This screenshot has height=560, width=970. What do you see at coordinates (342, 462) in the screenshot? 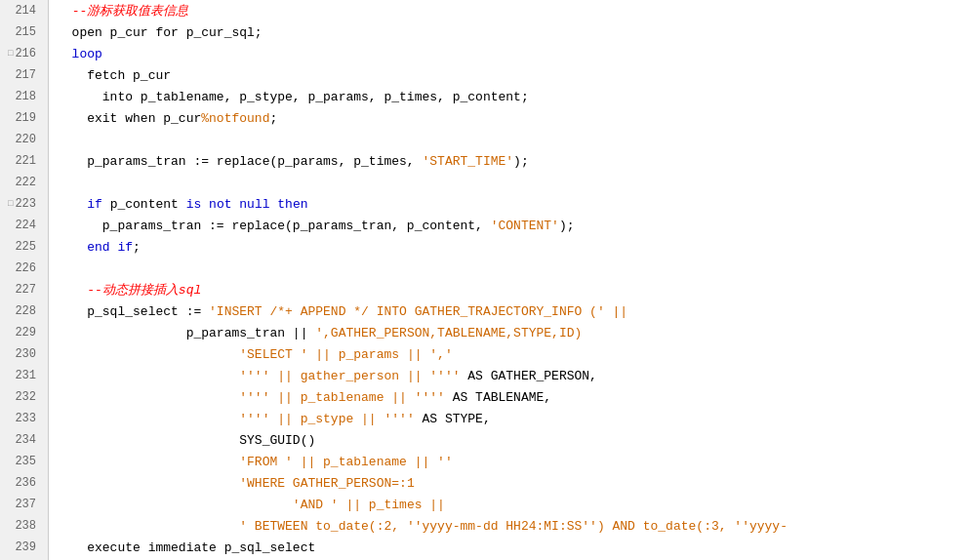
I see `code-segment: 'FROM ' || p_tablename || '` at bounding box center [342, 462].